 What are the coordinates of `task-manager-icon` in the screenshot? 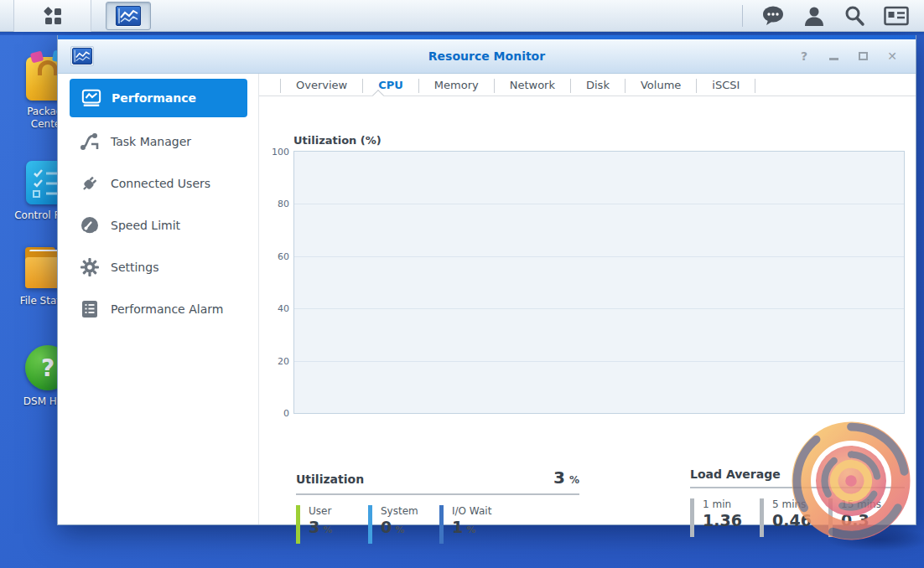 It's located at (90, 142).